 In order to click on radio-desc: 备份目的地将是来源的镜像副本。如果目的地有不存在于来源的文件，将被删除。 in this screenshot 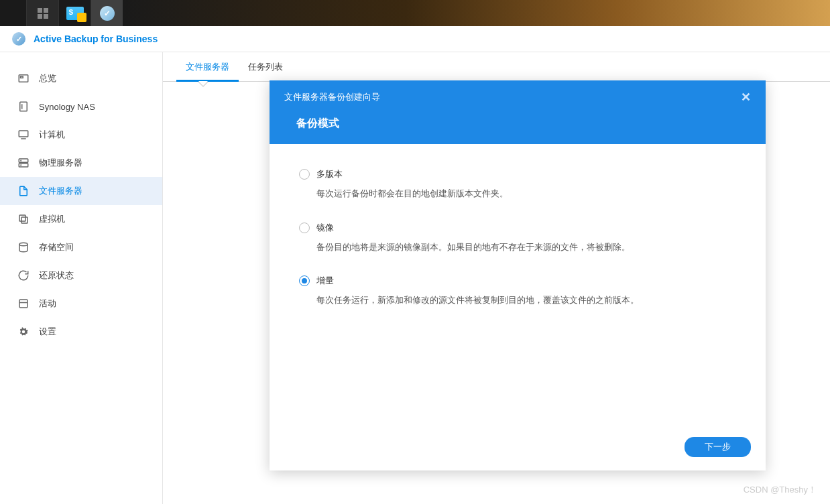, I will do `click(526, 247)`.